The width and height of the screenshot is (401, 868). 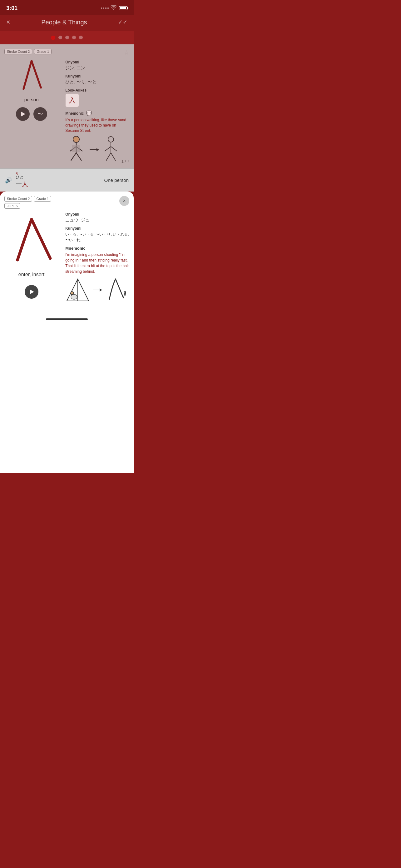 I want to click on onyomi-label: Onyomi, so click(x=97, y=62).